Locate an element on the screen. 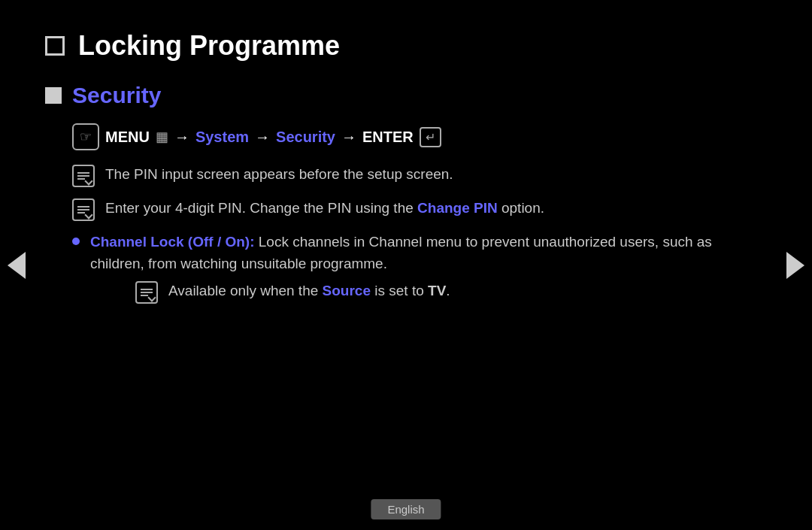 This screenshot has width=812, height=530. menu-enter-label: ENTER is located at coordinates (388, 137).